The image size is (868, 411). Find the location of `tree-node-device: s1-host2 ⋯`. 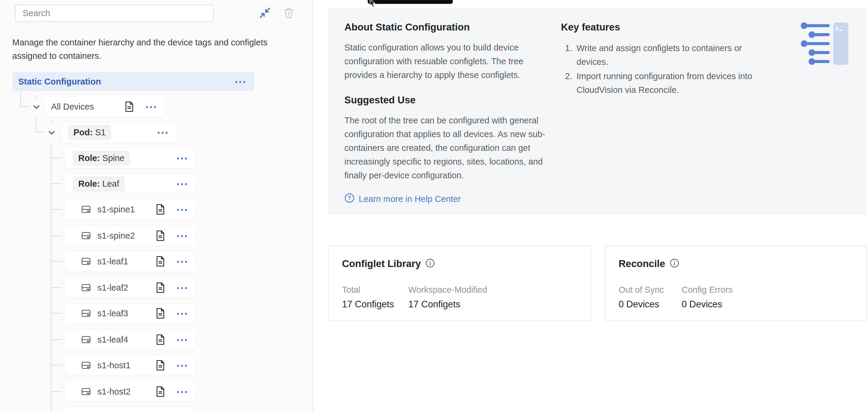

tree-node-device: s1-host2 ⋯ is located at coordinates (130, 391).